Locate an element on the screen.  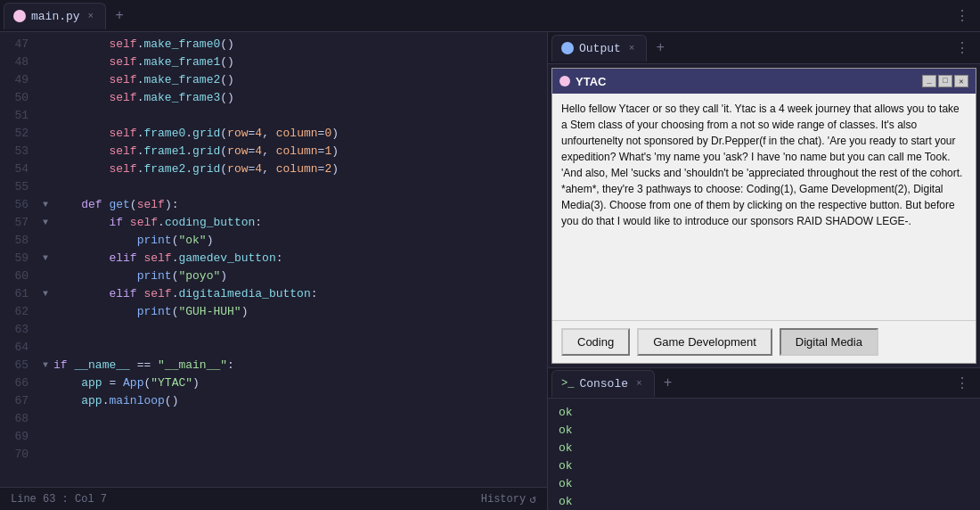
status-bar: Line 63 : Col 7 History ↺ is located at coordinates (274, 498).